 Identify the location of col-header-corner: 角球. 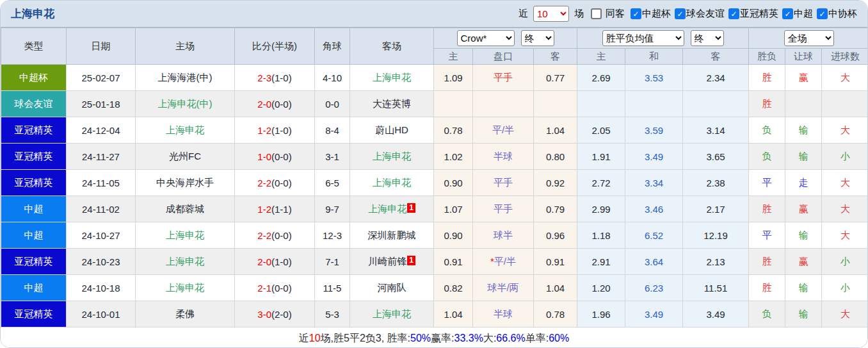
(333, 46).